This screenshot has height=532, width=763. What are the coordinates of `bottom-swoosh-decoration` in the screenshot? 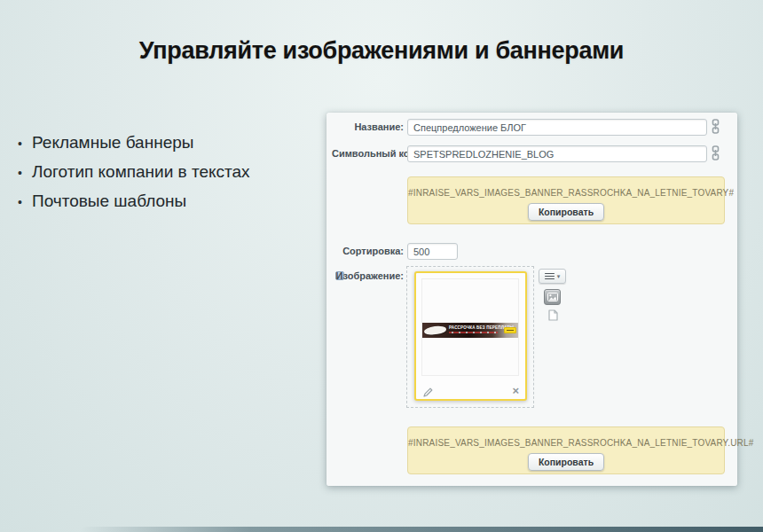 It's located at (421, 529).